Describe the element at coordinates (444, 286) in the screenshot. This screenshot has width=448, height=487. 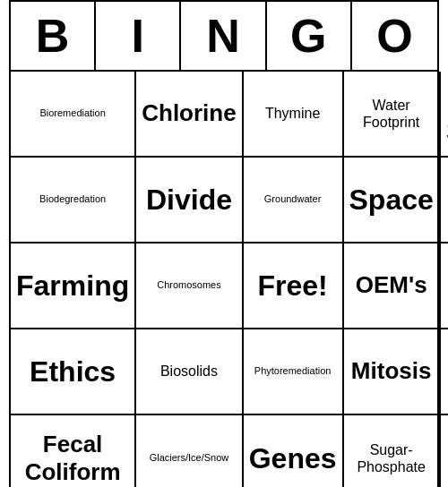
I see `bingo-cell-14: Dead Zone` at that location.